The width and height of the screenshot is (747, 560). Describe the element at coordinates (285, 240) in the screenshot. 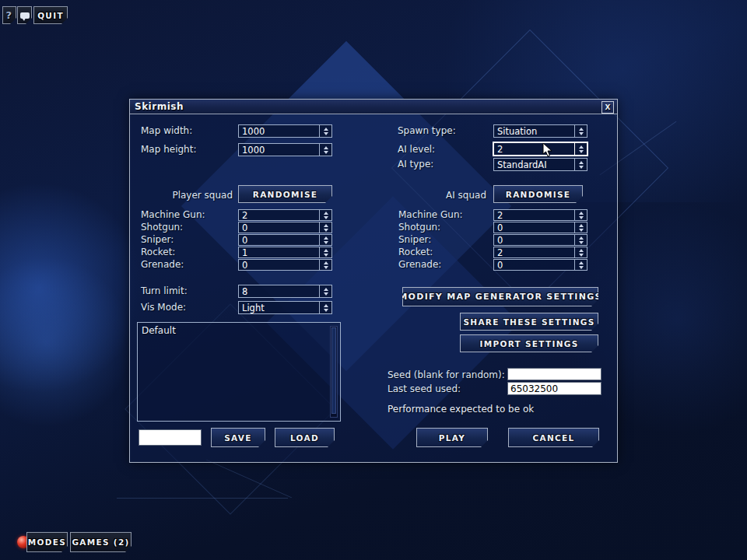

I see `player-sniper-field: 0` at that location.